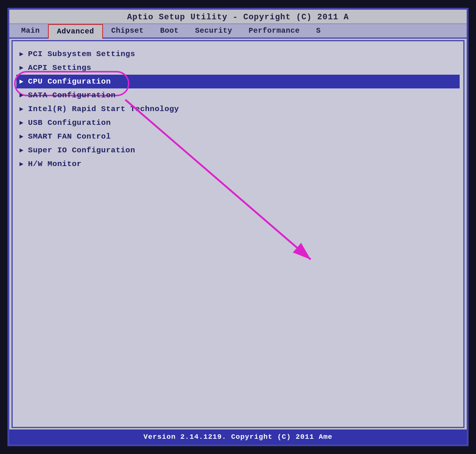 This screenshot has height=454, width=476. What do you see at coordinates (22, 82) in the screenshot?
I see `arrow-icon-cpu: ►` at bounding box center [22, 82].